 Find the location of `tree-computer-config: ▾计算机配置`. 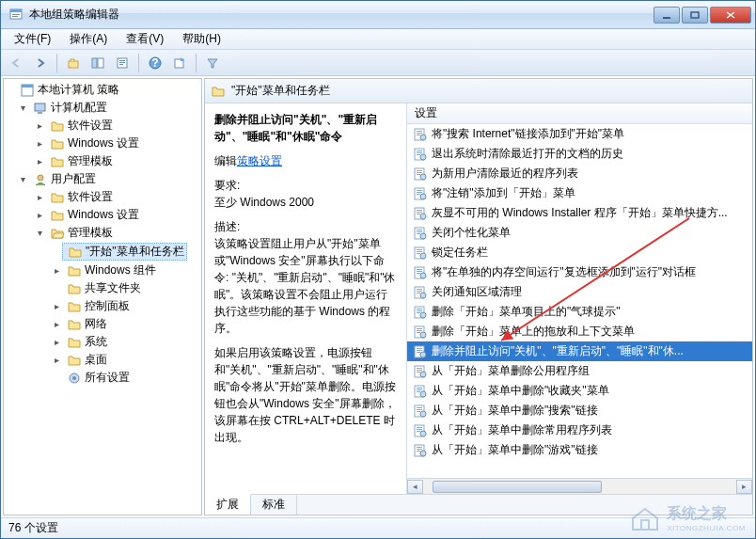

tree-computer-config: ▾计算机配置 is located at coordinates (102, 107).